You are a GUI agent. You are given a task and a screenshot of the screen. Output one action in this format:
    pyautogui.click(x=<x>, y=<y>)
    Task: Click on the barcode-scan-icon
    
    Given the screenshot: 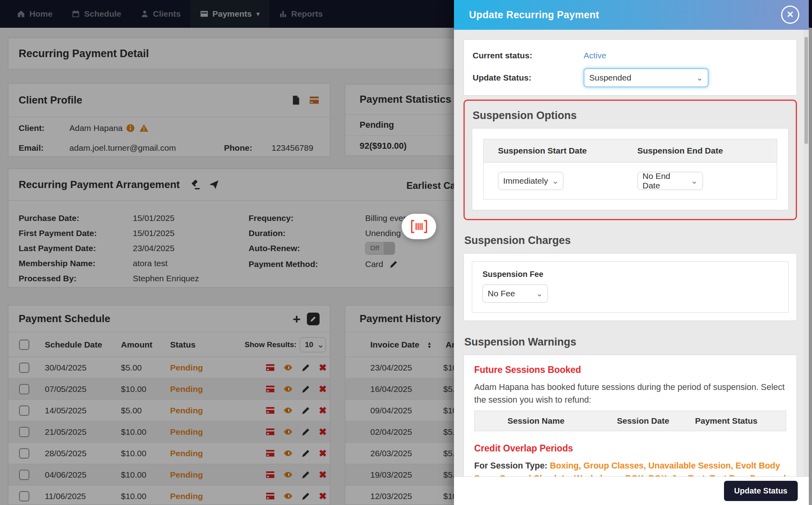 What is the action you would take?
    pyautogui.click(x=419, y=227)
    